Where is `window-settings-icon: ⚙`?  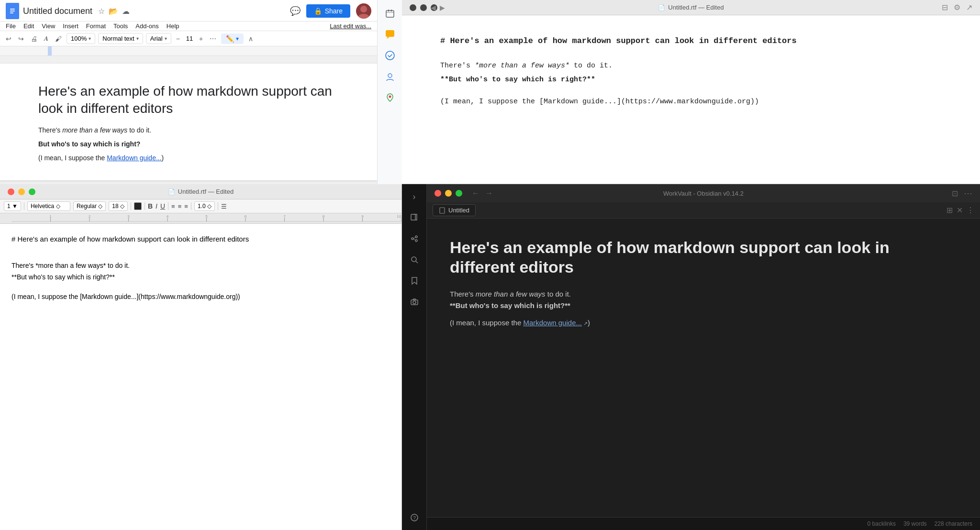
window-settings-icon: ⚙ is located at coordinates (957, 8).